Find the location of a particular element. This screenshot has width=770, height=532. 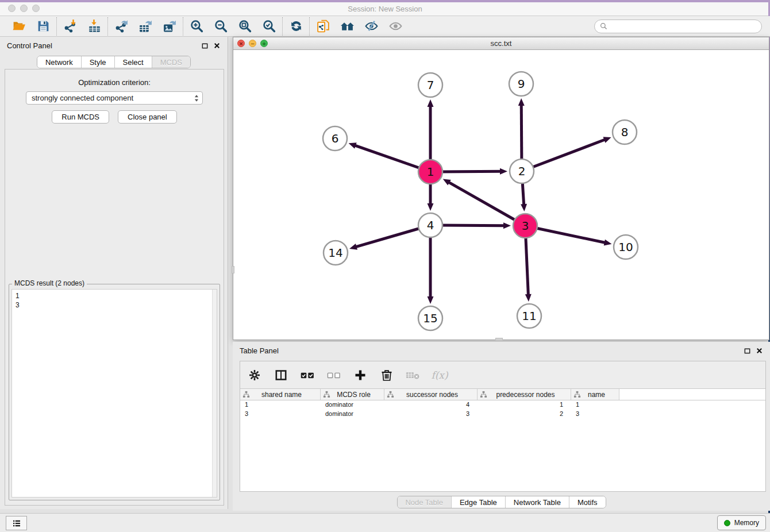

tab-mcds: MCDS is located at coordinates (171, 62).